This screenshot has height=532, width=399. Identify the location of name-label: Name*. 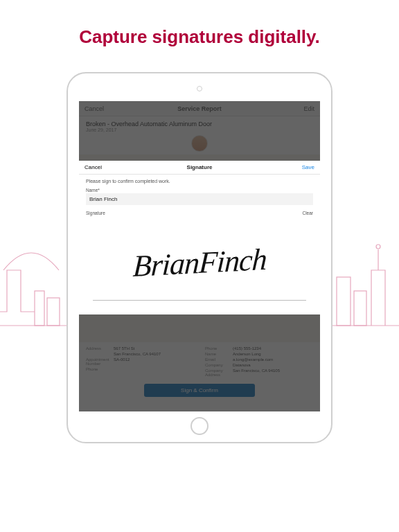
(200, 190).